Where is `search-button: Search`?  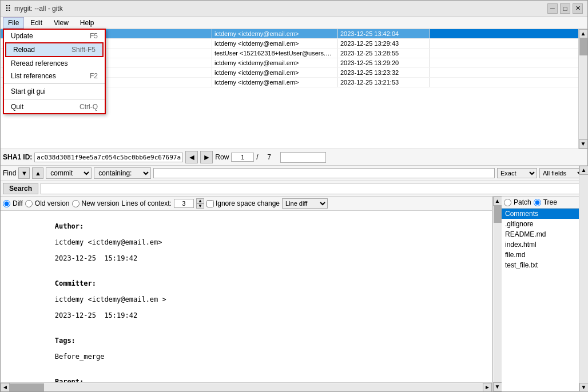
search-button: Search is located at coordinates (21, 189).